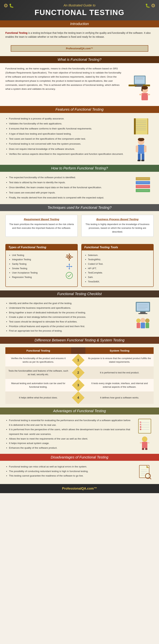 This screenshot has width=159, height=644. Describe the element at coordinates (37, 268) in the screenshot. I see `list-item: Smoke Testing` at that location.